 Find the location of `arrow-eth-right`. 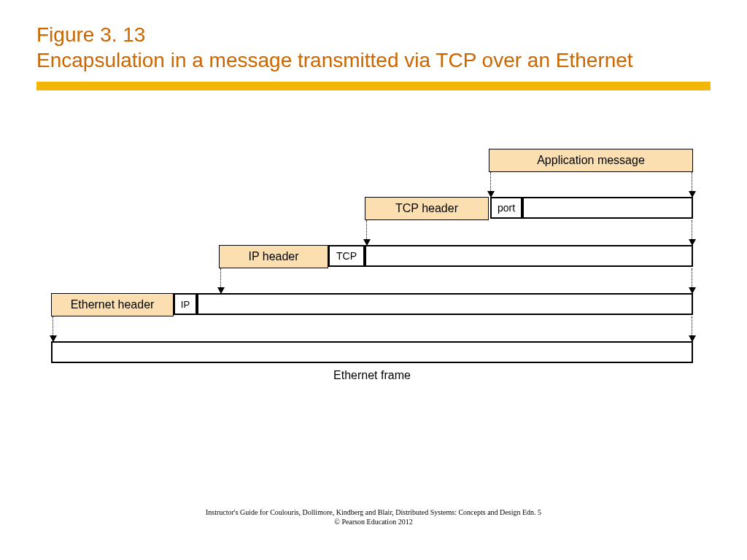

arrow-eth-right is located at coordinates (692, 329).